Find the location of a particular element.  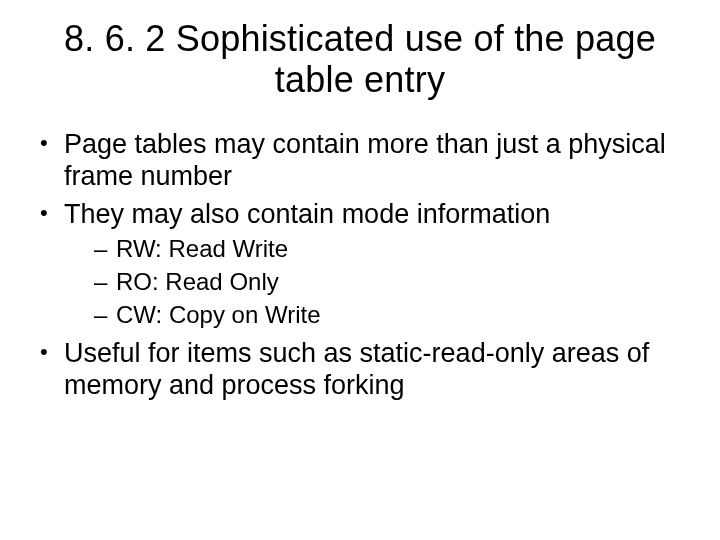

sub-bullet-item: RW: Read Write is located at coordinates (392, 249).